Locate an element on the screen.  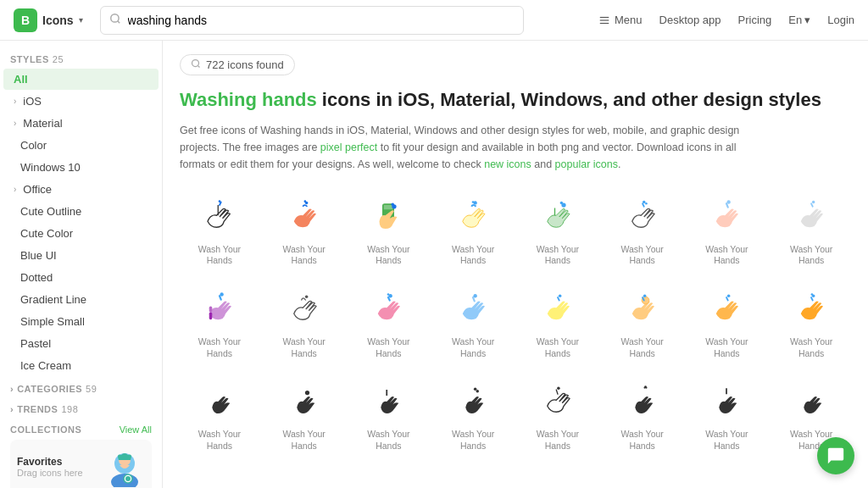
login-button: Login is located at coordinates (841, 20).